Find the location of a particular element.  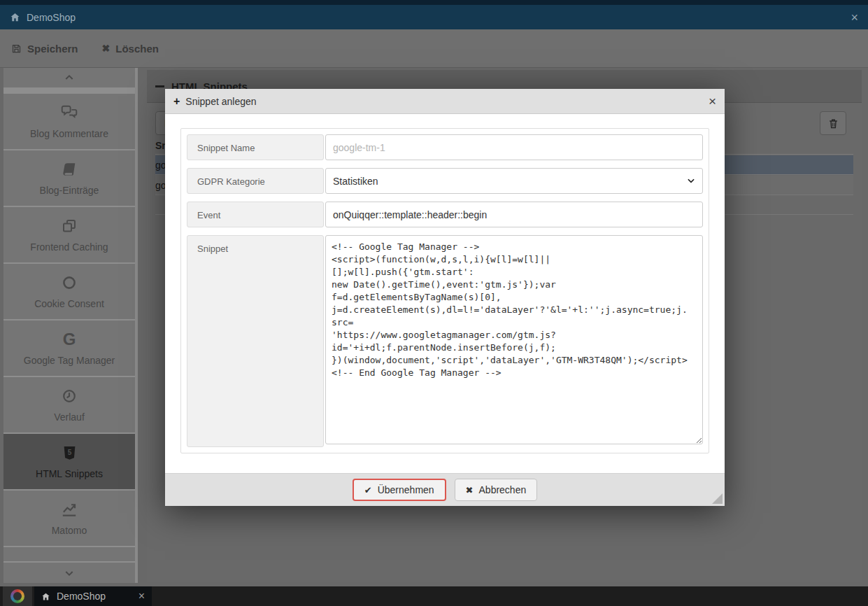

sidebar-scroll-up is located at coordinates (69, 78).